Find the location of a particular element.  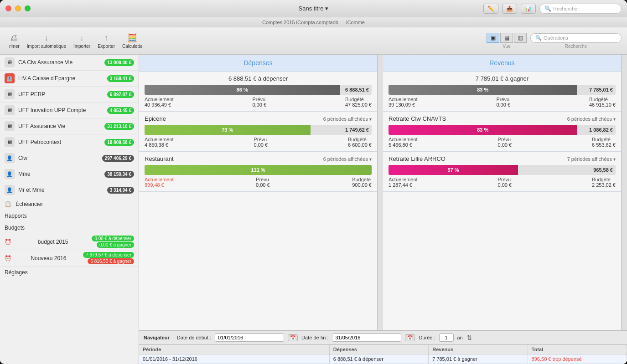

account-name: Clw is located at coordinates (58, 158).